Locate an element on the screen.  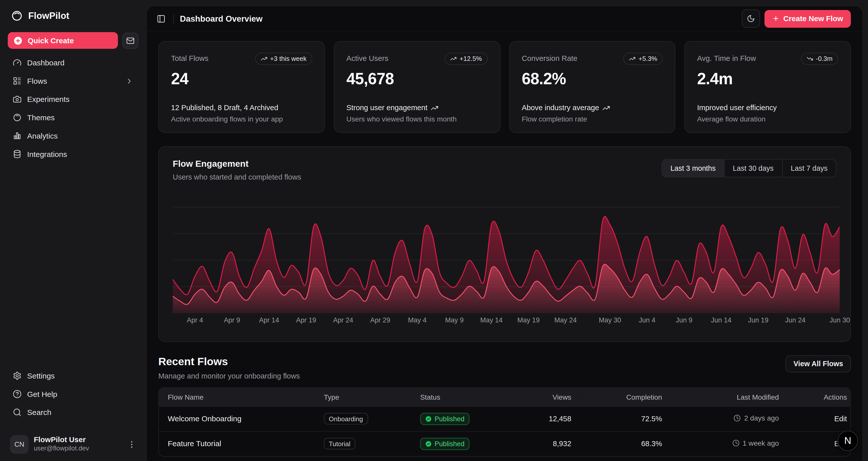
recent-flows-table: Flow NameTypeStatusViewsCompletionLast M… is located at coordinates (505, 422).